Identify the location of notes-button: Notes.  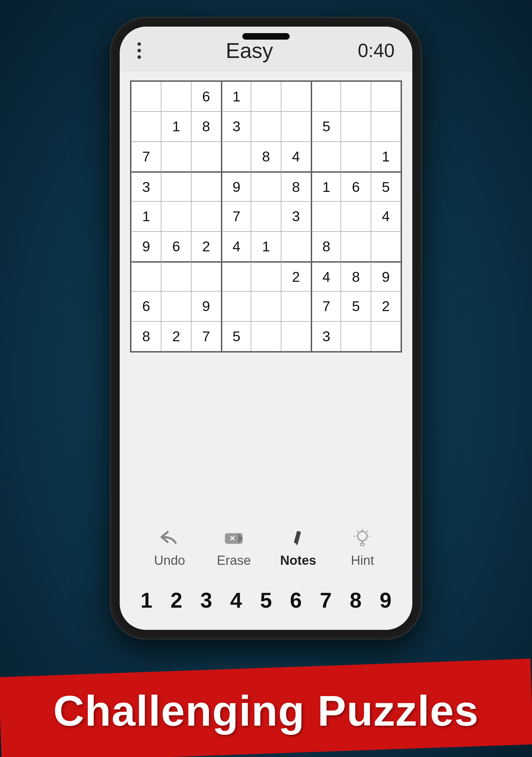
(298, 548).